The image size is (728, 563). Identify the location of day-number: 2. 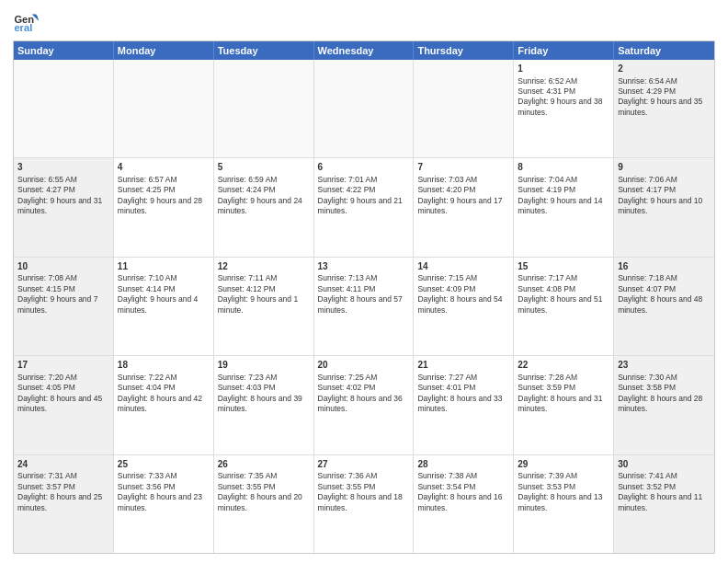
(664, 69).